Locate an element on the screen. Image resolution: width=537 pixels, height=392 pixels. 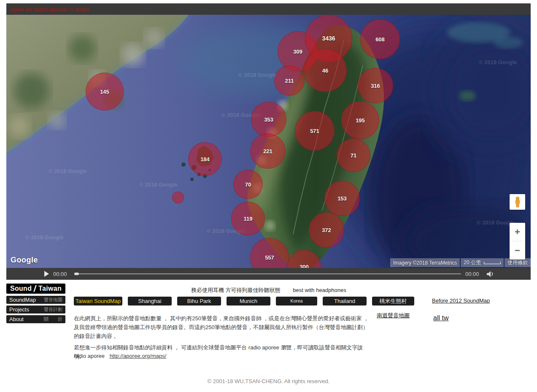
sound-cluster-marker: 211 is located at coordinates (289, 81).